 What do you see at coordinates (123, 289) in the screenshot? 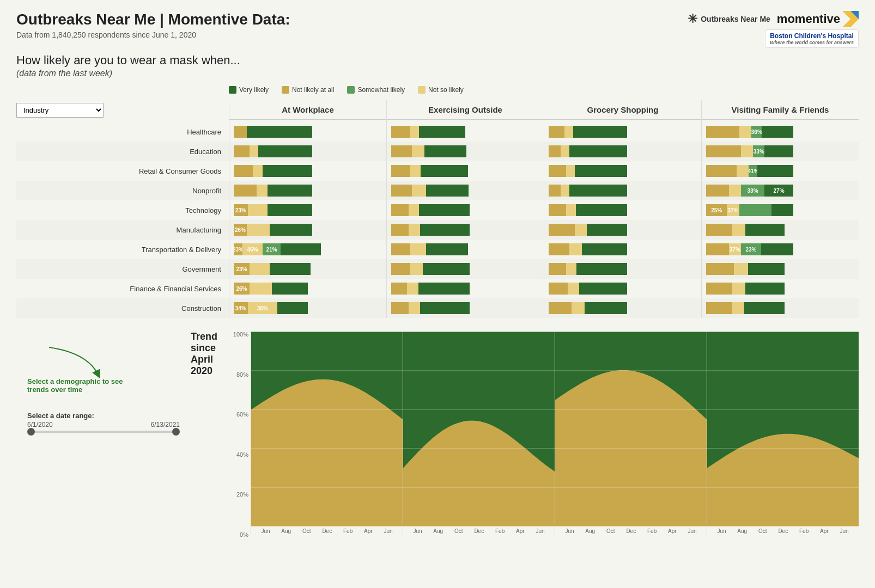
I see `row-label-8: Finance & Financial Services` at bounding box center [123, 289].